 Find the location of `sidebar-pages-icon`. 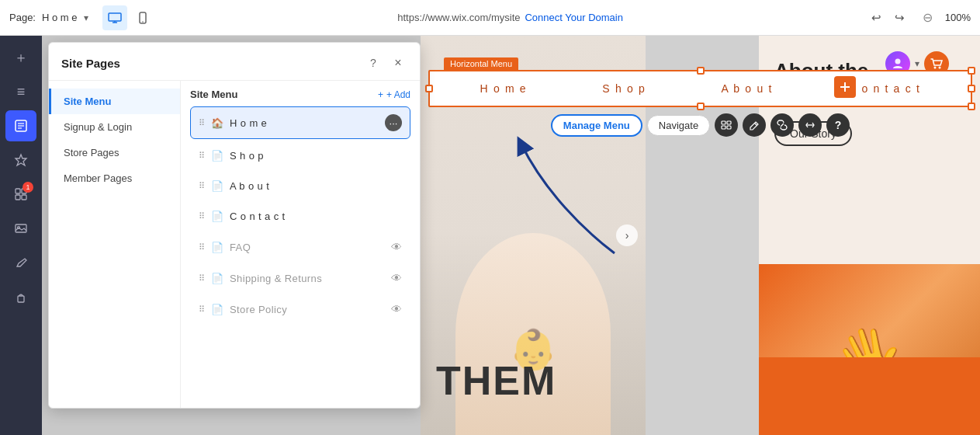

sidebar-pages-icon is located at coordinates (21, 126).